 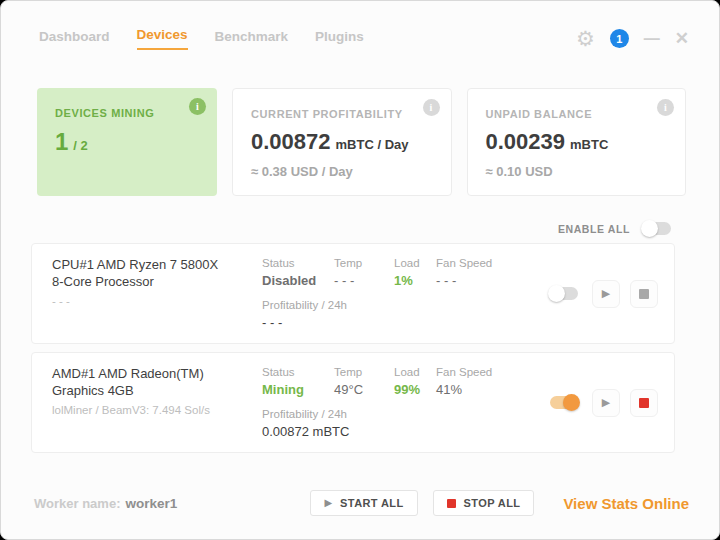 I want to click on notification-badge: 1, so click(x=620, y=38).